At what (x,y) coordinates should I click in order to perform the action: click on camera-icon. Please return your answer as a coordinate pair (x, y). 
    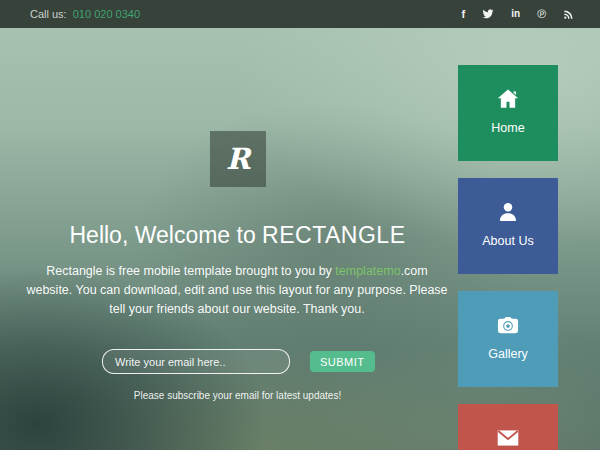
    Looking at the image, I should click on (508, 325).